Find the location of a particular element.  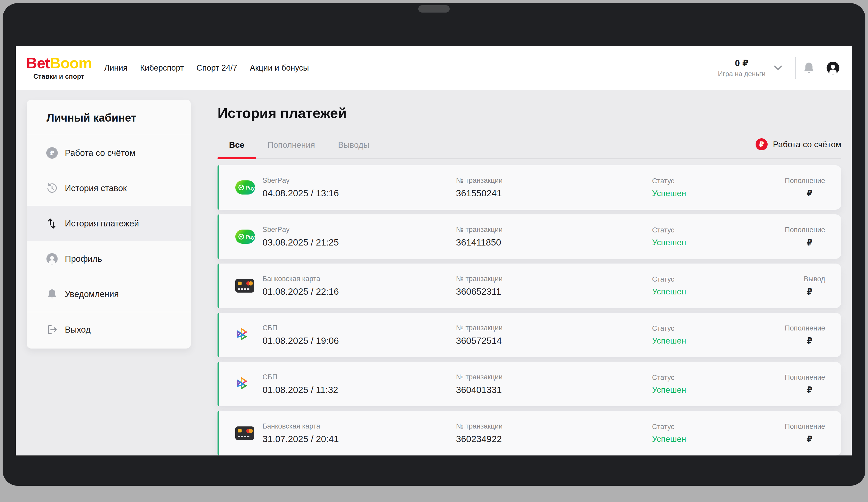

payment-row: Pay SberPay 03.08.2025 / 21:25 № транзак… is located at coordinates (530, 236).